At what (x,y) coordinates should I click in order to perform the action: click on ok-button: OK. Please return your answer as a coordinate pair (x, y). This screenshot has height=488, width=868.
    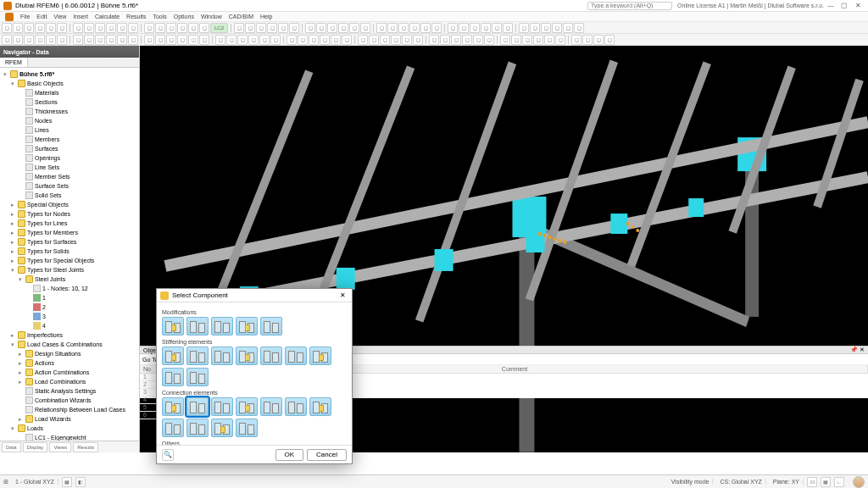
    Looking at the image, I should click on (290, 455).